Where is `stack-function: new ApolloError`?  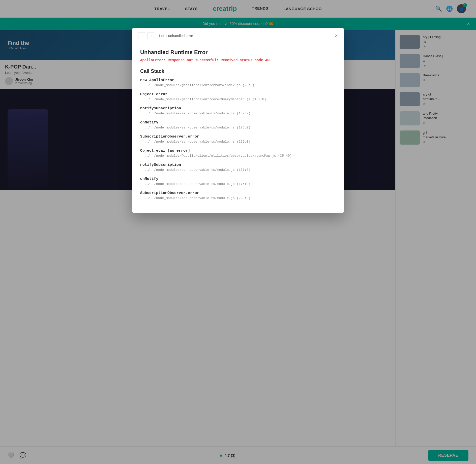 stack-function: new ApolloError is located at coordinates (238, 80).